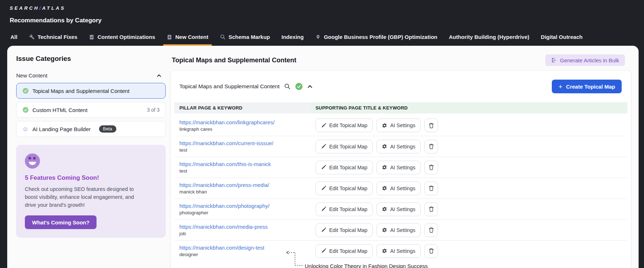 The height and width of the screenshot is (268, 644). Describe the element at coordinates (562, 40) in the screenshot. I see `tab-digital-outreach: Digital Outreach` at that location.